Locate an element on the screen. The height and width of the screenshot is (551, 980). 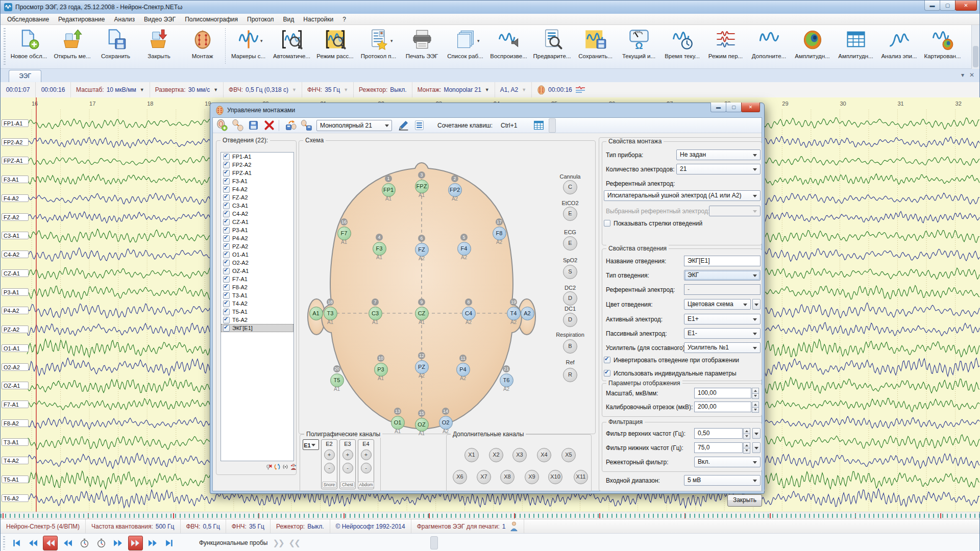
poly-channel-E4: E4+-Abdom is located at coordinates (366, 464).